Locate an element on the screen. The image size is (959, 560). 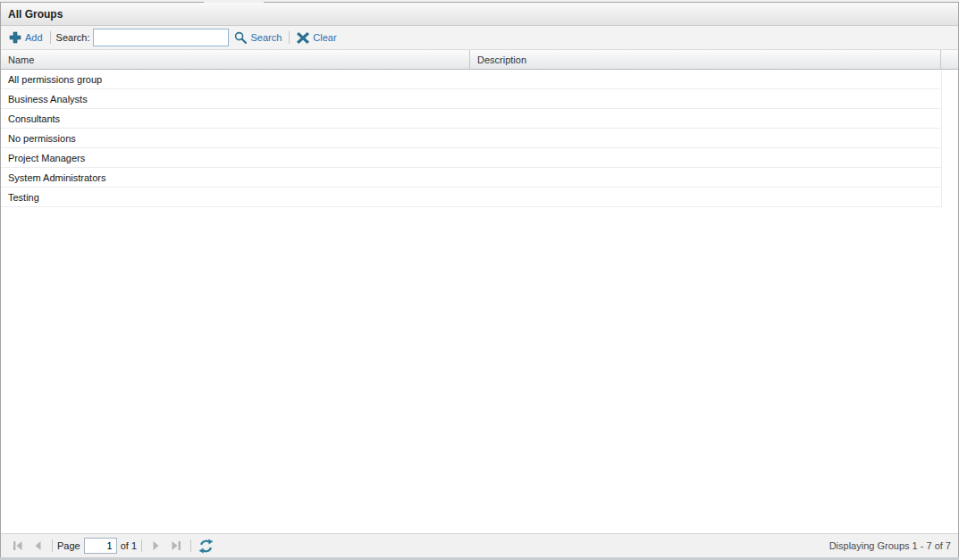
refresh-button is located at coordinates (206, 546).